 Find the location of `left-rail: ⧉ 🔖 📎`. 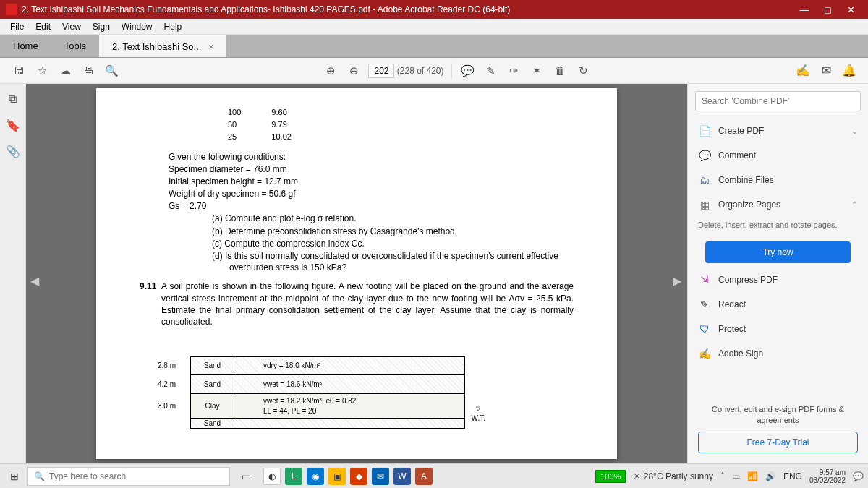

left-rail: ⧉ 🔖 📎 is located at coordinates (13, 273).